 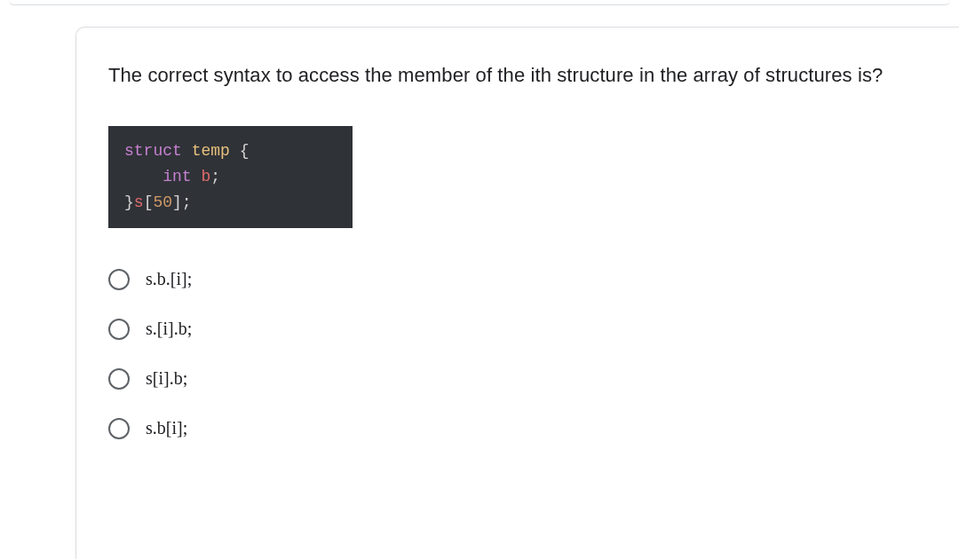 I want to click on code-keyword-int: int, so click(x=177, y=177).